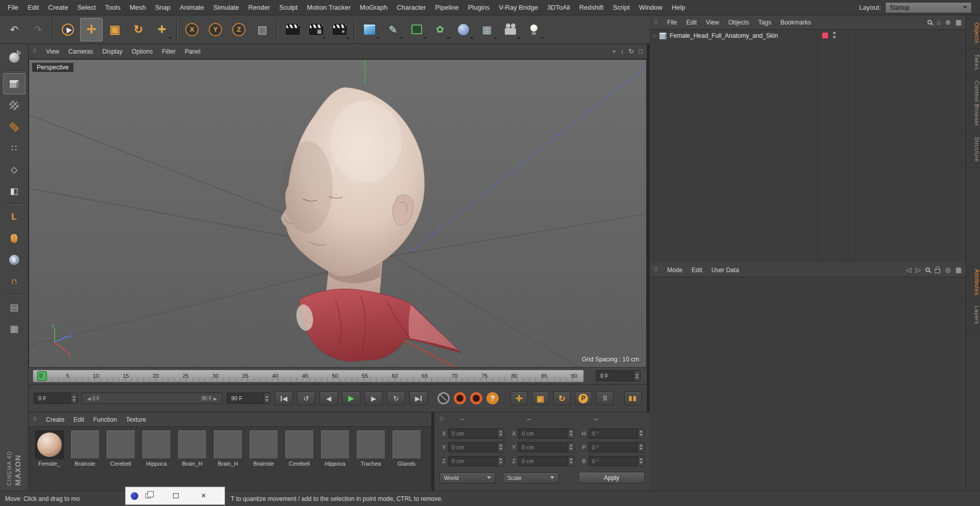 This screenshot has height=506, width=980. Describe the element at coordinates (14, 238) in the screenshot. I see `viewport-solo-button` at that location.